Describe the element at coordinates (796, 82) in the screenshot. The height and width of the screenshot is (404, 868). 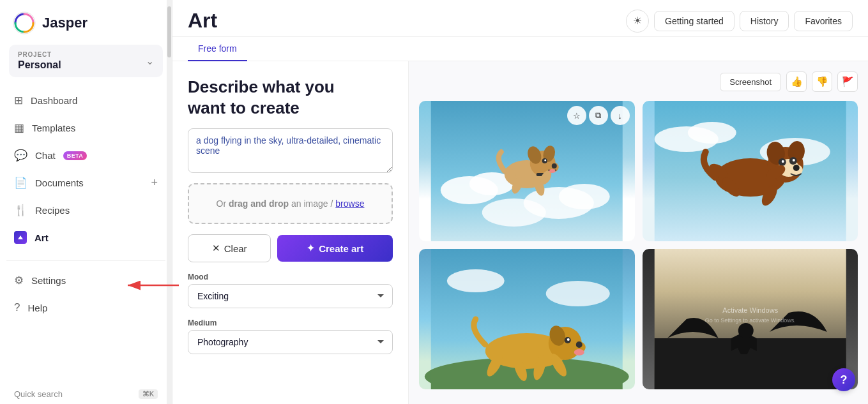
I see `thumbs-up-button: 👍` at that location.